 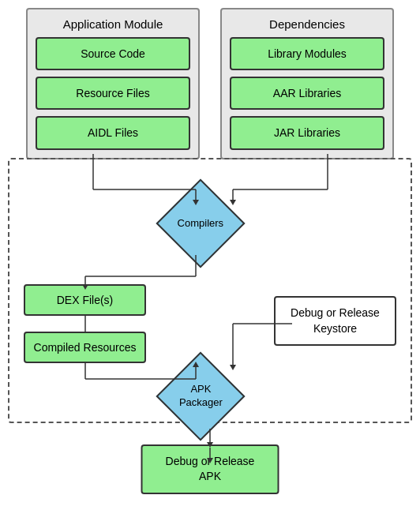 What do you see at coordinates (307, 84) in the screenshot?
I see `dependencies-container: Dependencies Library Modules AAR Librari…` at bounding box center [307, 84].